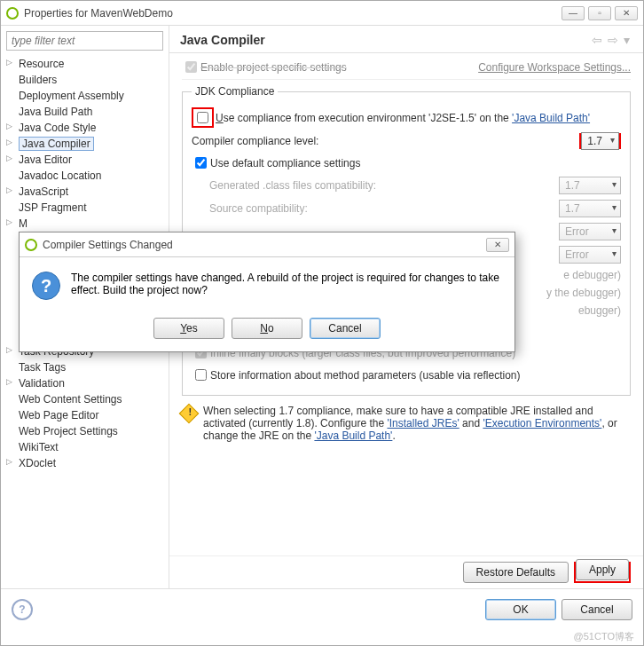  I want to click on src-compat-select: 1.7, so click(590, 209).